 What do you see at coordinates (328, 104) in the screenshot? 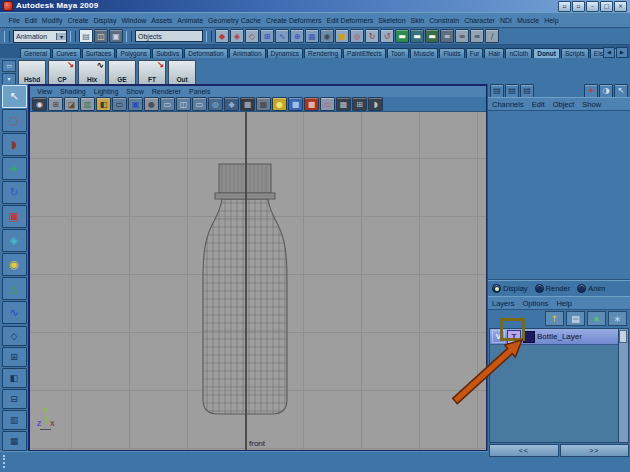
I see `isolate-select-icon: ▭` at bounding box center [328, 104].